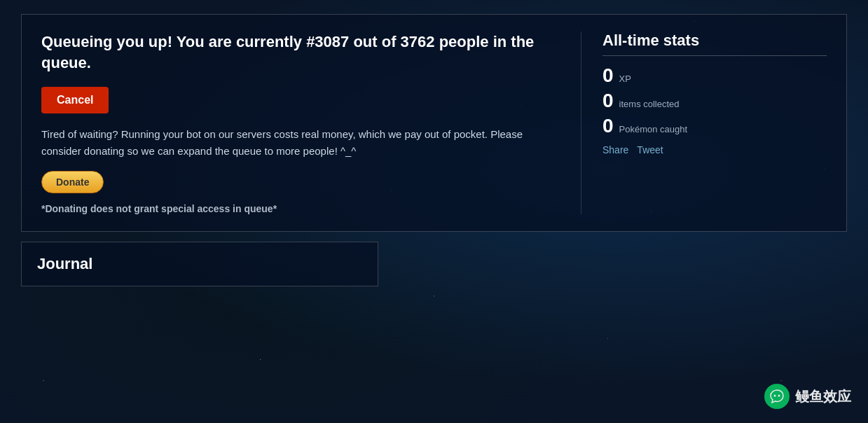 The height and width of the screenshot is (423, 868). Describe the element at coordinates (715, 56) in the screenshot. I see `stats-divider` at that location.